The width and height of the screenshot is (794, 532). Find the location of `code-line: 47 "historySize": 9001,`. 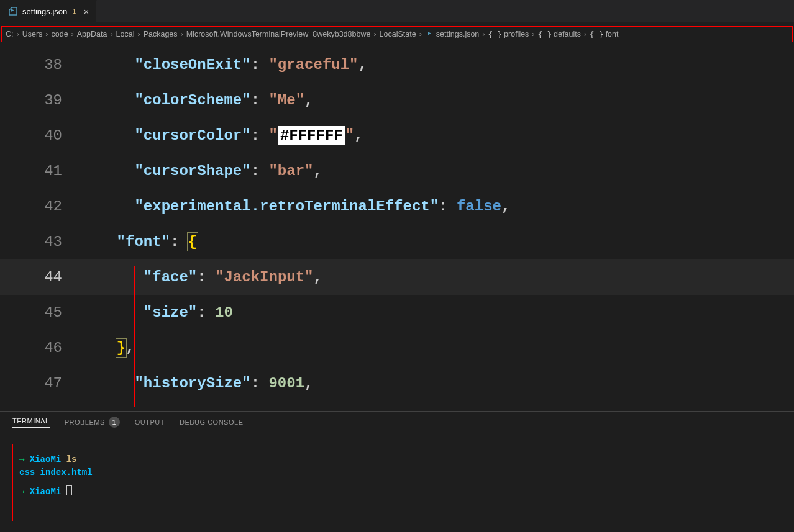

code-line: 47 "historySize": 9001, is located at coordinates (397, 384).